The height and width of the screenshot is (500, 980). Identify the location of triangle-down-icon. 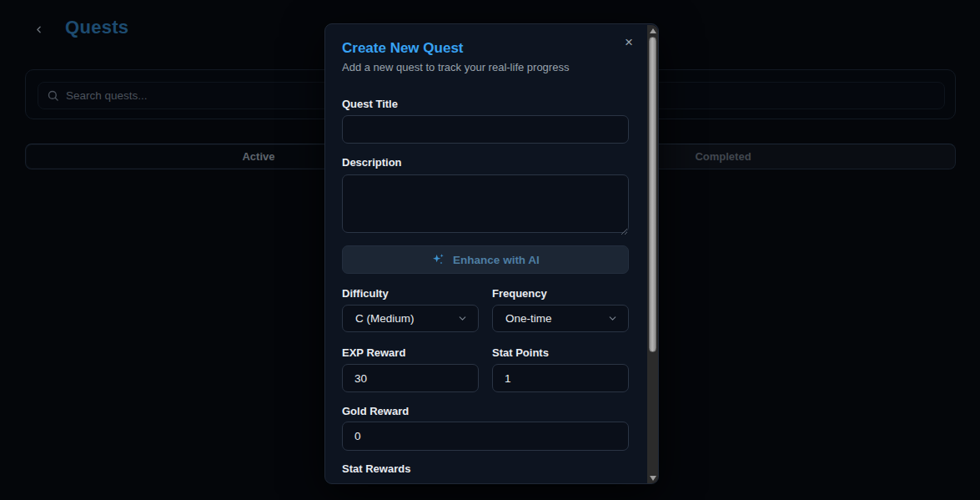
(653, 478).